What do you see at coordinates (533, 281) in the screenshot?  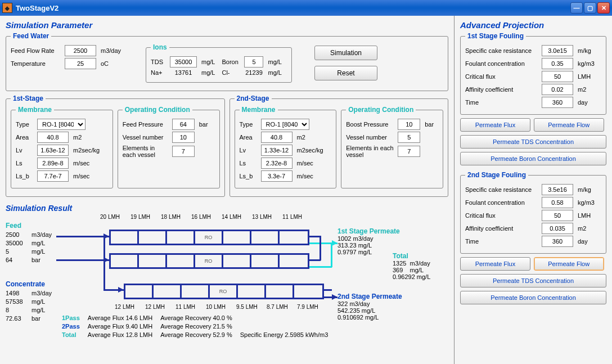 I see `f2-perm-tds-button: Permeate TDS Concentration` at bounding box center [533, 281].